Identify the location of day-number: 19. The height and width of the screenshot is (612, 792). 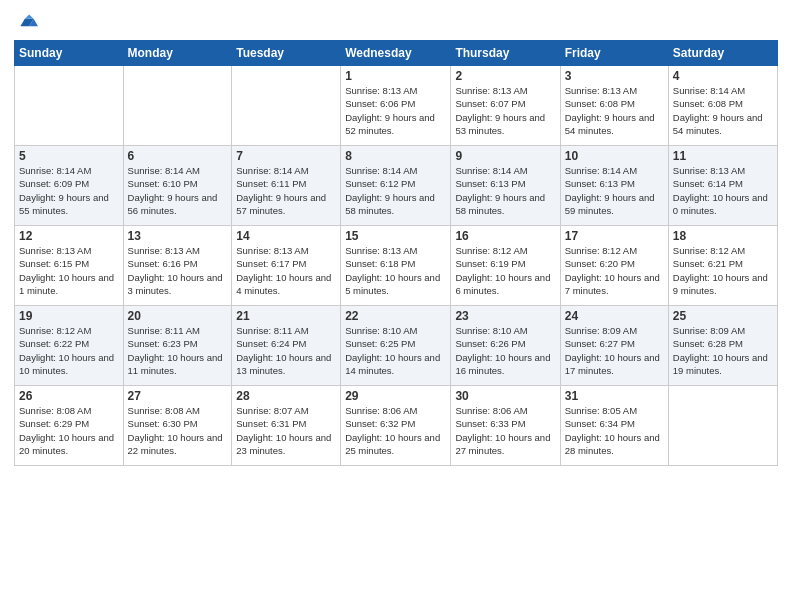
(69, 316).